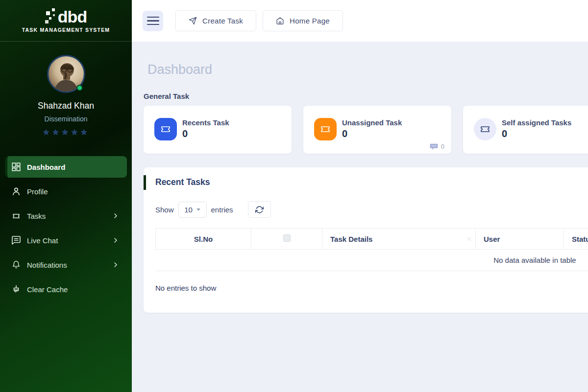 The height and width of the screenshot is (392, 588). Describe the element at coordinates (66, 230) in the screenshot. I see `sidebar-menu: Dashboard Profile Tasks` at that location.